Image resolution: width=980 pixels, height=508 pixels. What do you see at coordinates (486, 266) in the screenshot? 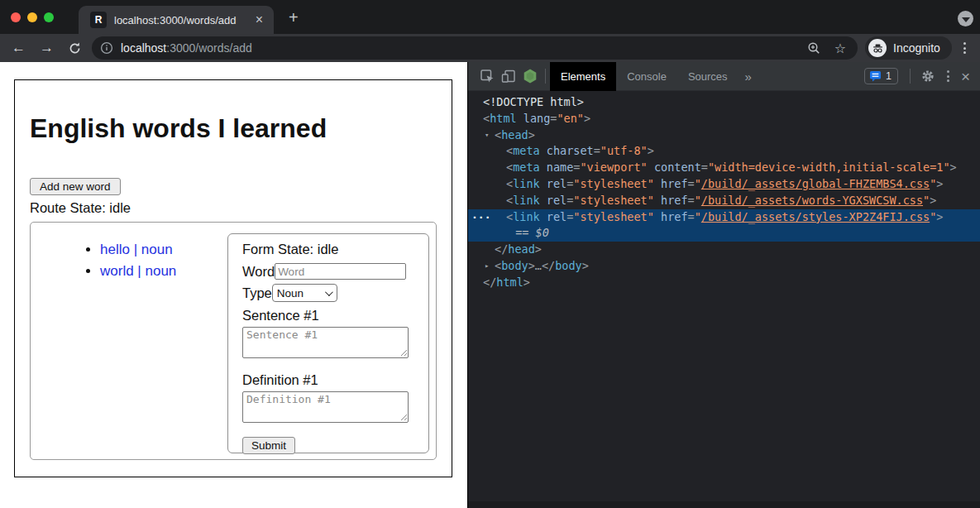
I see `collapse-arrow-icon: ▸` at bounding box center [486, 266].